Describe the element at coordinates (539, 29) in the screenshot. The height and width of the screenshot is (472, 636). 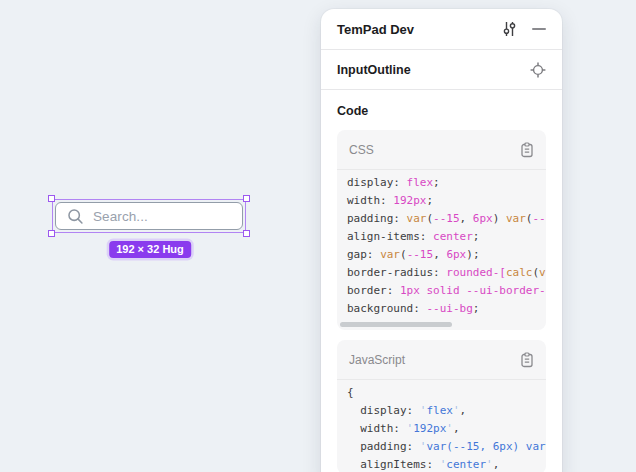
I see `minimize-icon` at that location.